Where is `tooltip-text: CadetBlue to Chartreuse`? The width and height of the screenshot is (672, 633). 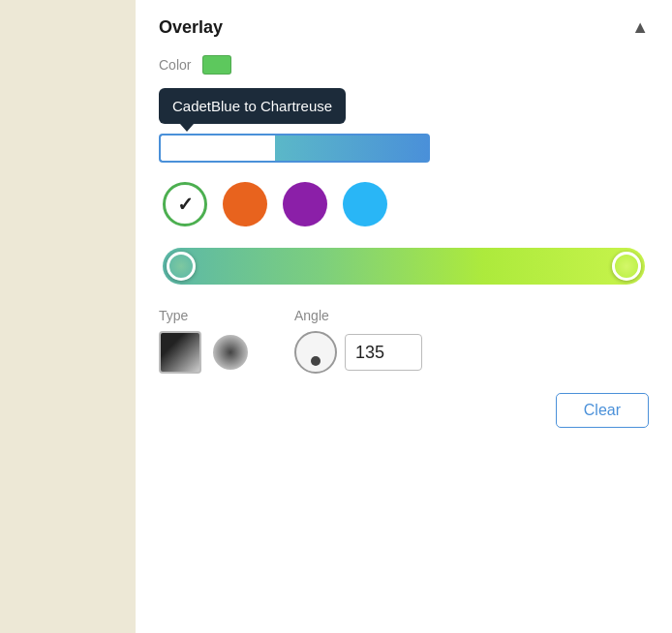 tooltip-text: CadetBlue to Chartreuse is located at coordinates (252, 106).